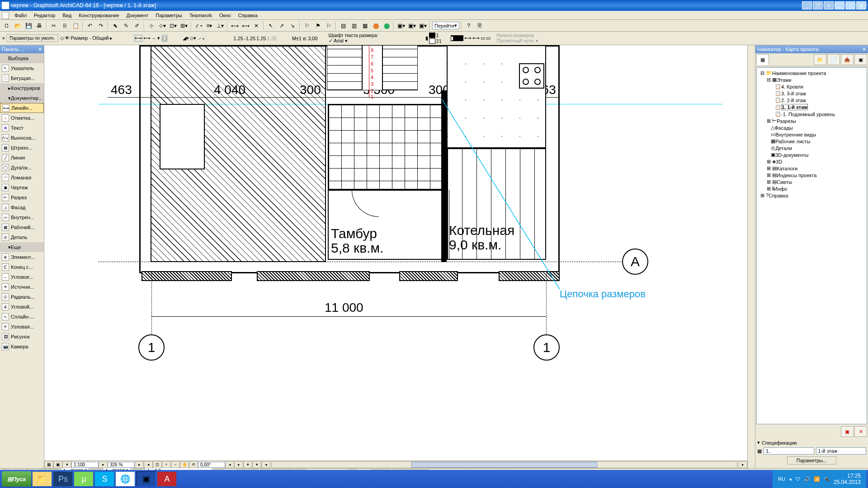  I want to click on arrow3-icon: ▭, so click(483, 38).